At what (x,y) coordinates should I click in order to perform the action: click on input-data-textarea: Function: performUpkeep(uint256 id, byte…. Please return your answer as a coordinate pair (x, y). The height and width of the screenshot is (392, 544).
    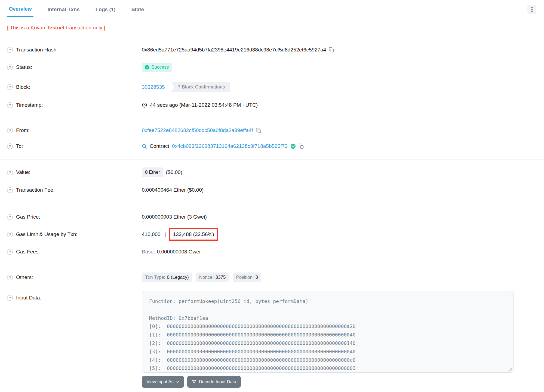
    Looking at the image, I should click on (328, 332).